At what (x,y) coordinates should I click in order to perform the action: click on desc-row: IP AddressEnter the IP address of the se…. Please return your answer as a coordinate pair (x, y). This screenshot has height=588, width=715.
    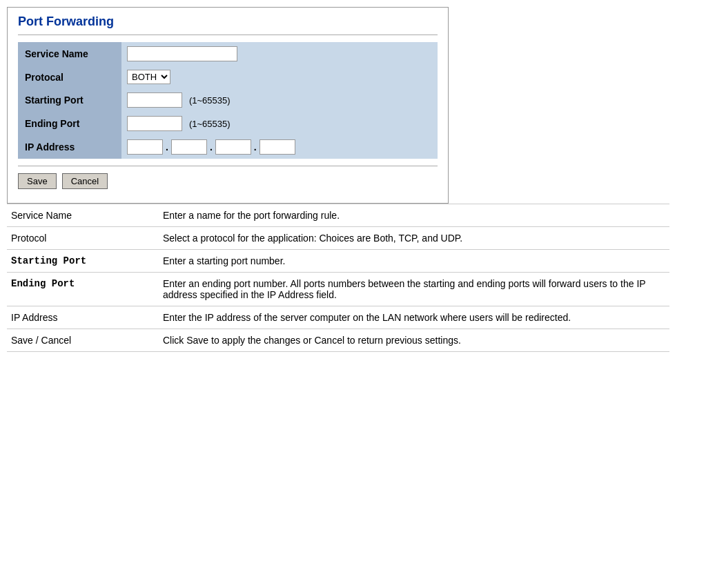
    Looking at the image, I should click on (338, 317).